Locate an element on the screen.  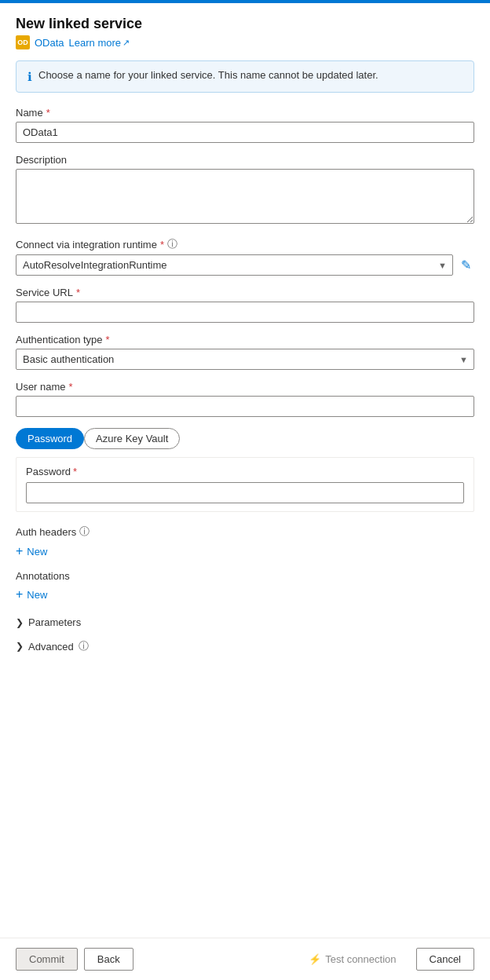
username-form-group: User name * is located at coordinates (245, 399).